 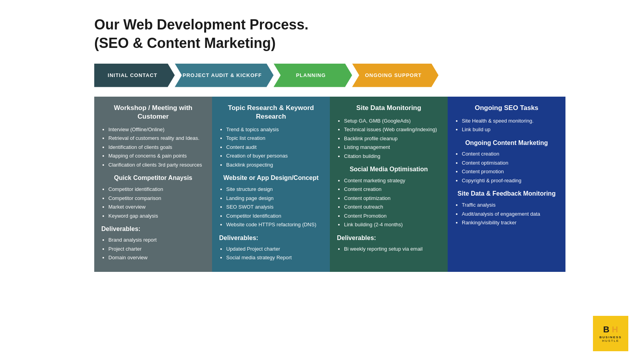 What do you see at coordinates (274, 189) in the screenshot?
I see `list-item: Site structure design` at bounding box center [274, 189].